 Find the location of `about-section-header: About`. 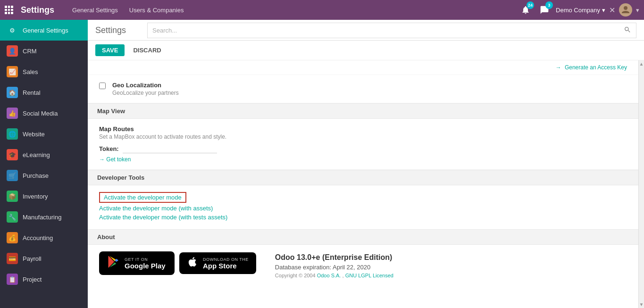

about-section-header: About is located at coordinates (363, 237).